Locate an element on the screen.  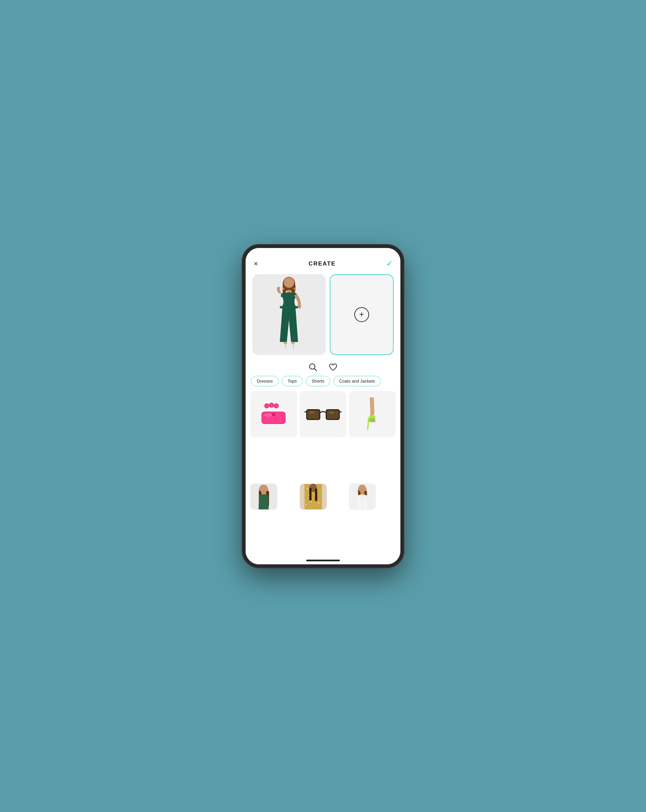
app-content: × CREATE ✓ is located at coordinates (323, 409).